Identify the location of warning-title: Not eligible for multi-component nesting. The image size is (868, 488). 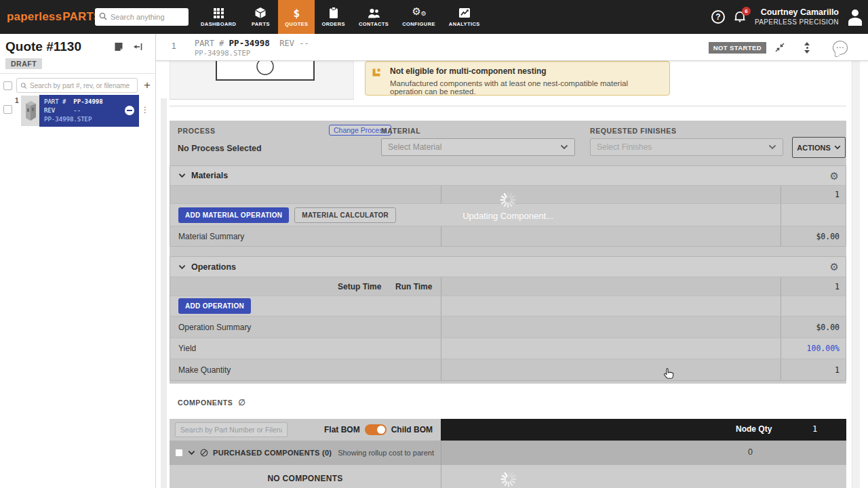
(526, 71).